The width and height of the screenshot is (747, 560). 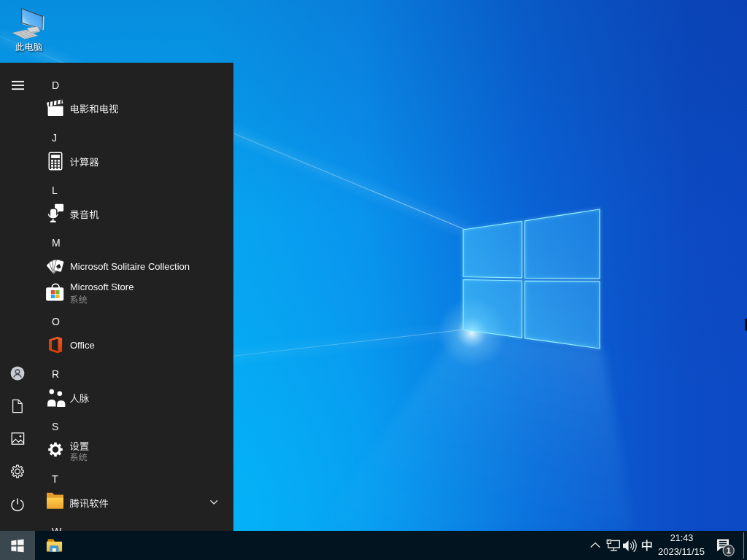 What do you see at coordinates (681, 551) in the screenshot?
I see `svg-text: 2023/11/15` at bounding box center [681, 551].